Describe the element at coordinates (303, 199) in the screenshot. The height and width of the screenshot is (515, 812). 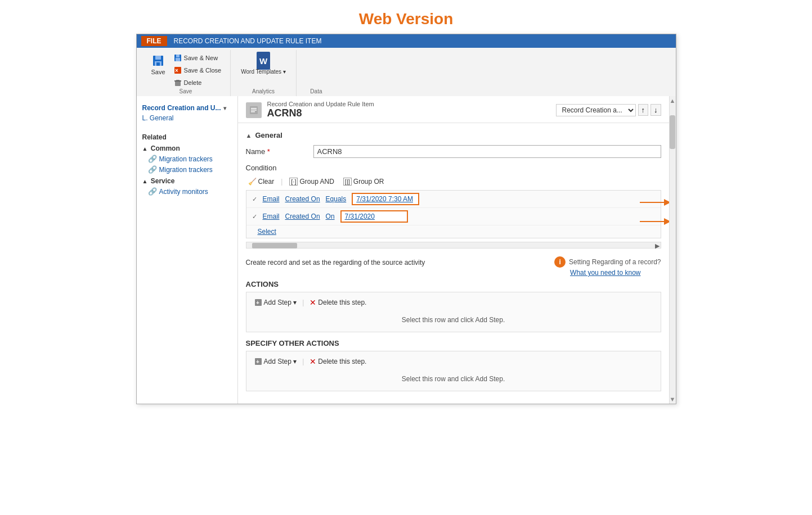
I see `cond-column-1: Created On` at that location.